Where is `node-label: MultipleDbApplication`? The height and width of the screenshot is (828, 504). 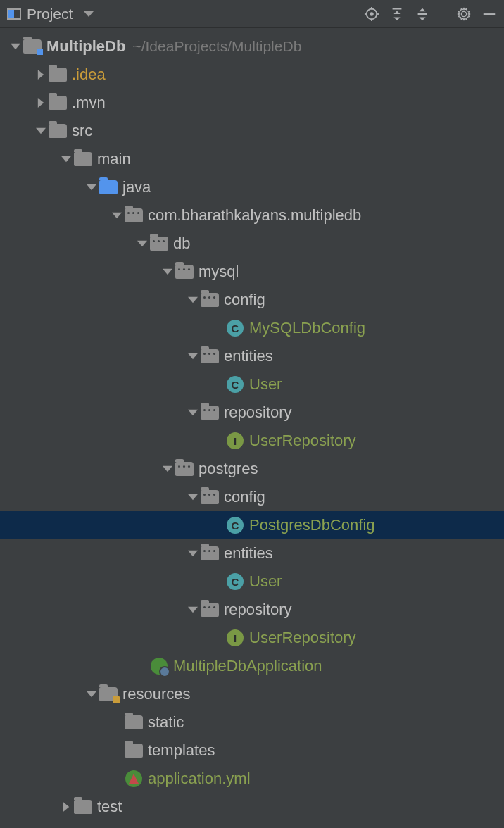 node-label: MultipleDbApplication is located at coordinates (248, 666).